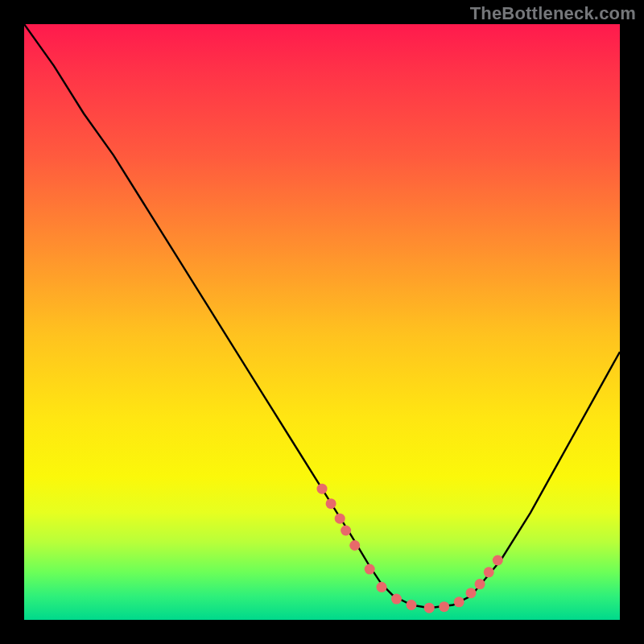  Describe the element at coordinates (411, 549) in the screenshot. I see `highlight-points-group` at that location.